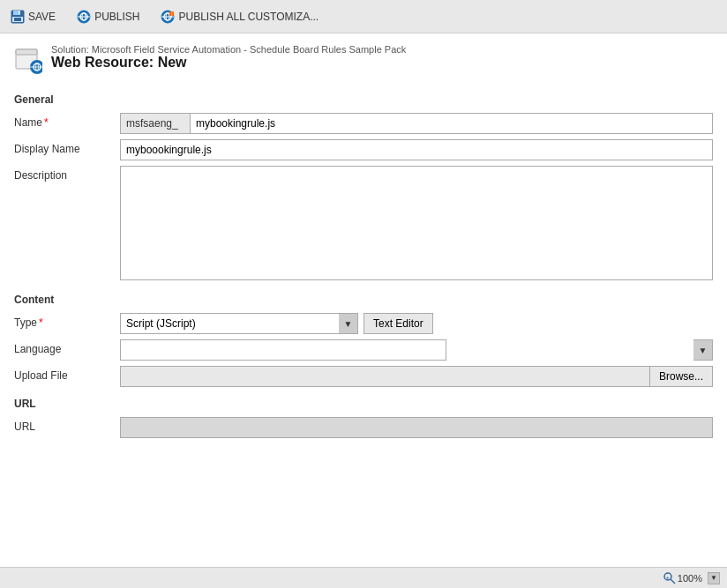 This screenshot has height=588, width=727. What do you see at coordinates (683, 578) in the screenshot?
I see `zoom-area: + 100%` at bounding box center [683, 578].